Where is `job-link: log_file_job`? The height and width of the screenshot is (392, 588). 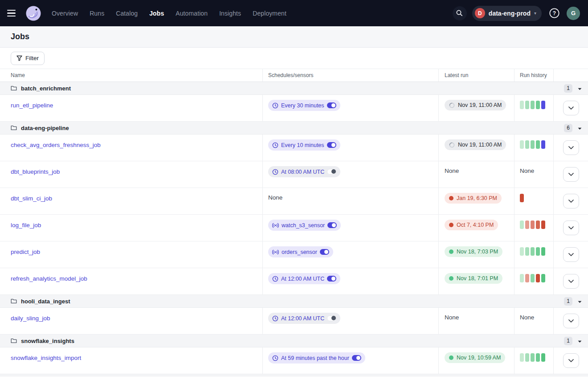 job-link: log_file_job is located at coordinates (26, 225).